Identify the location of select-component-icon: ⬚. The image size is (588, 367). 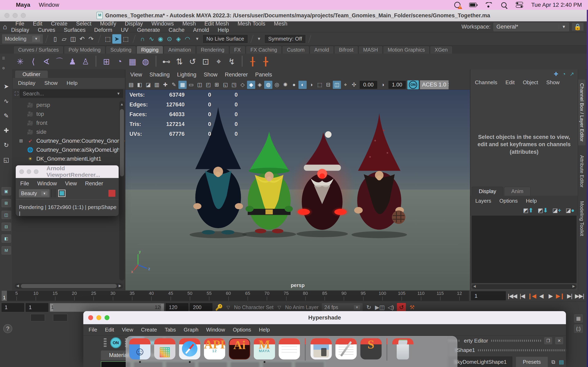
(126, 39).